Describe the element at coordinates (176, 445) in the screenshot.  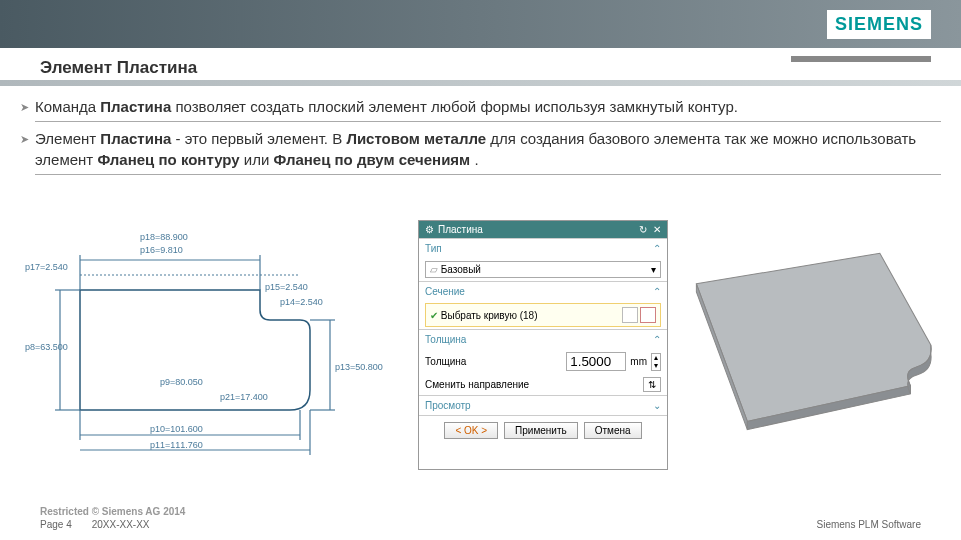
I see `dim-p11: p11=111.760` at that location.